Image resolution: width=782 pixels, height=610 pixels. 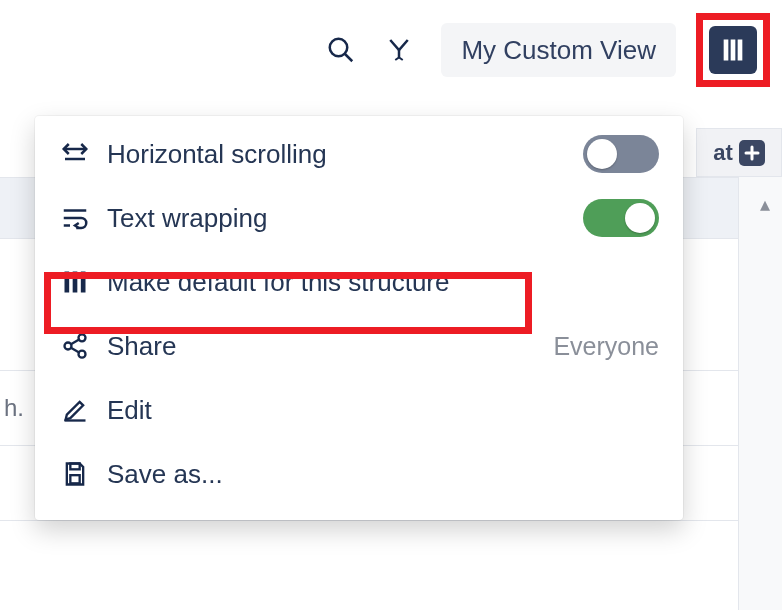 I want to click on menu-label: Edit, so click(x=383, y=410).